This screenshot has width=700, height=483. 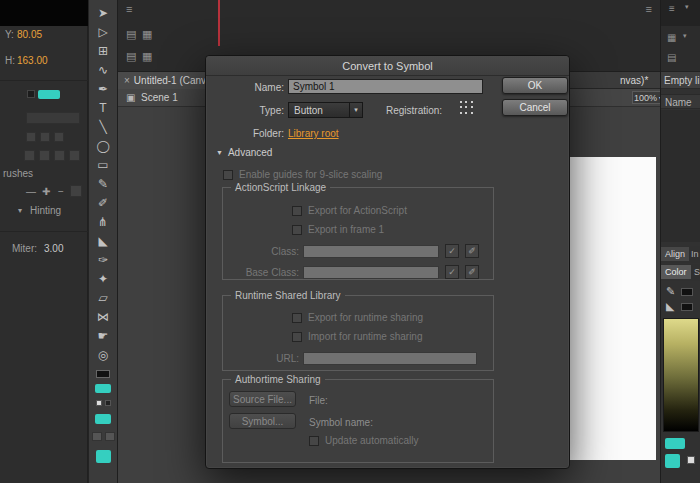 I want to click on eyedropper-tool-icon: ✦, so click(x=103, y=278).